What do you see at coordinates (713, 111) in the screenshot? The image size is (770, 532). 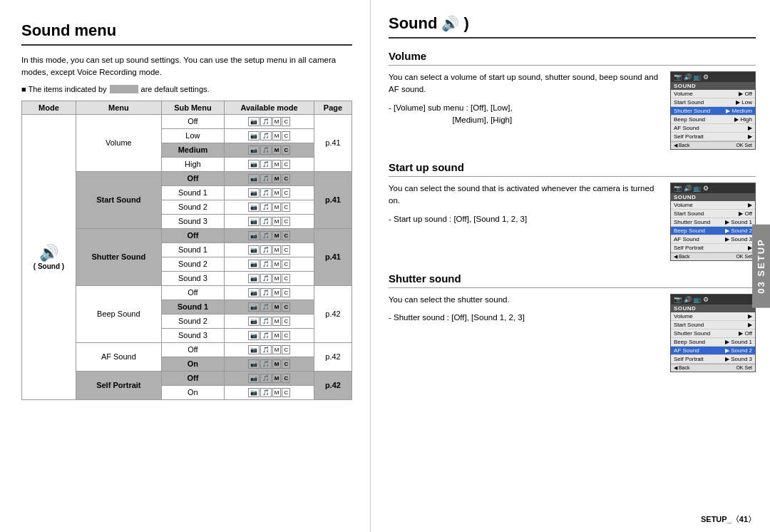 I see `volume-cam-menu: 📷 🔊 📺 ⚙ SOUND Volume▶ Off Start Sound▶ L…` at bounding box center [713, 111].